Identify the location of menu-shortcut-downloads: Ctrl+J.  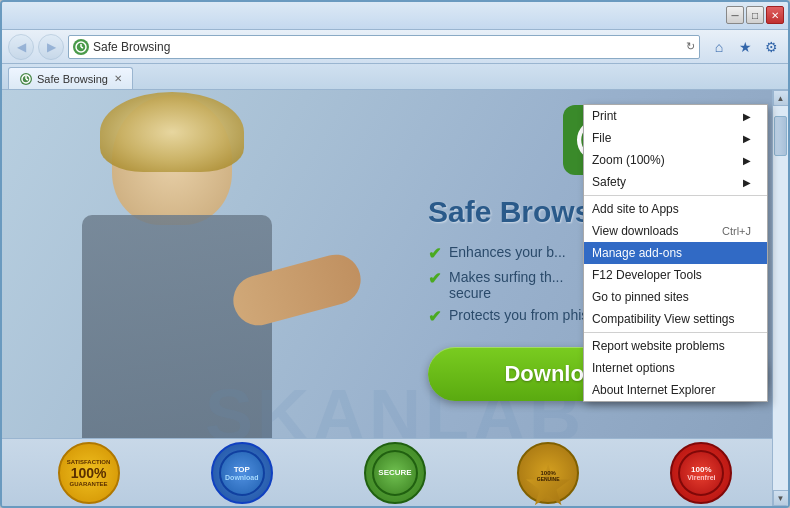
(736, 231).